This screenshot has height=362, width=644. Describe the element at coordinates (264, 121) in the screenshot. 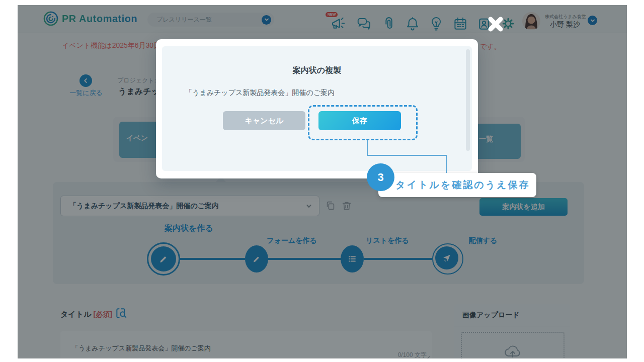

I see `cancel-button: キャンセル` at that location.